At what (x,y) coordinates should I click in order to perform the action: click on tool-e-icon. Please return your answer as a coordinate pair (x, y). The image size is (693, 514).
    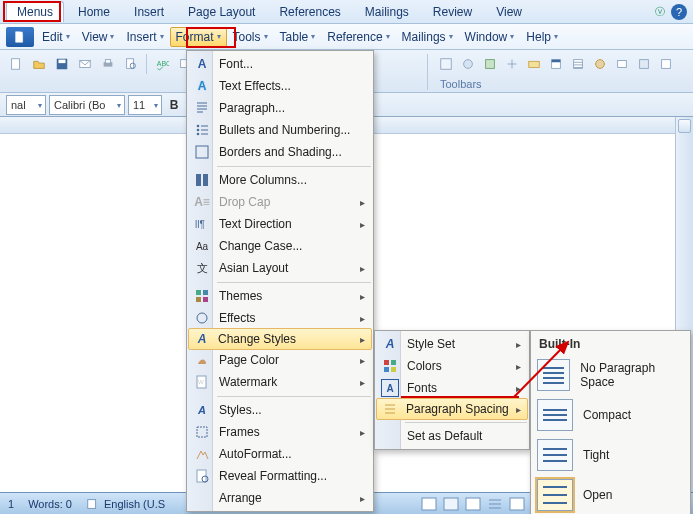
    Looking at the image, I should click on (534, 64).